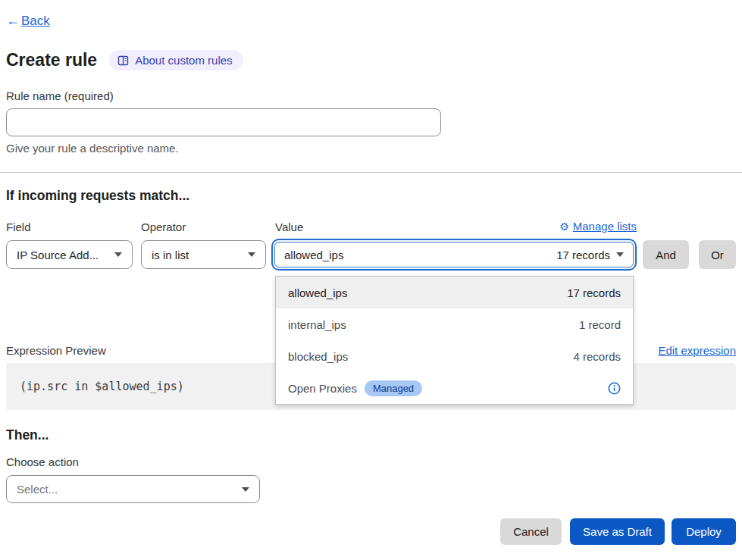  What do you see at coordinates (614, 388) in the screenshot?
I see `info-icon` at bounding box center [614, 388].